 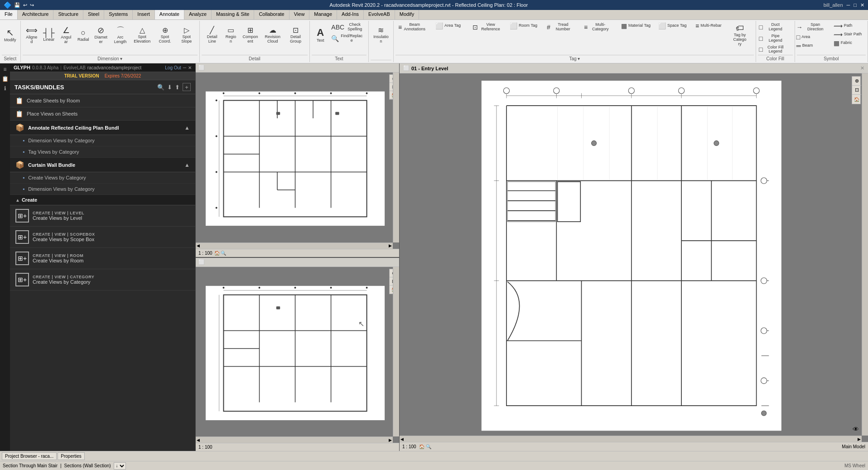 I want to click on find-replace-button: 🔍 Find/Replace, so click(x=347, y=39).